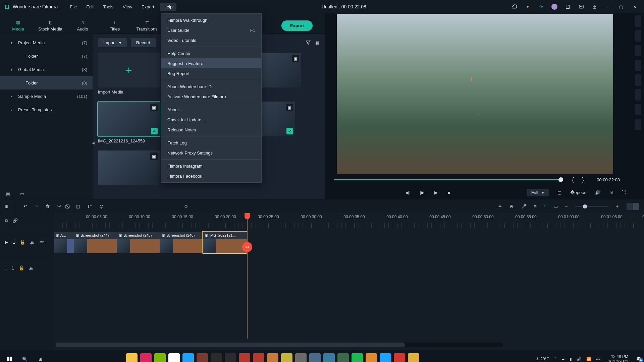  Describe the element at coordinates (563, 359) in the screenshot. I see `onedrive-icon: ☁` at that location.